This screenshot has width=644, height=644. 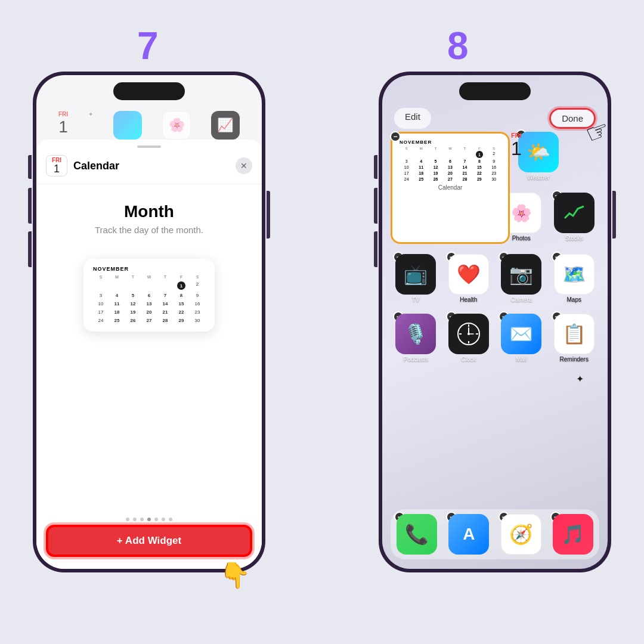 I want to click on app-icon-mail: ✉️, so click(x=521, y=334).